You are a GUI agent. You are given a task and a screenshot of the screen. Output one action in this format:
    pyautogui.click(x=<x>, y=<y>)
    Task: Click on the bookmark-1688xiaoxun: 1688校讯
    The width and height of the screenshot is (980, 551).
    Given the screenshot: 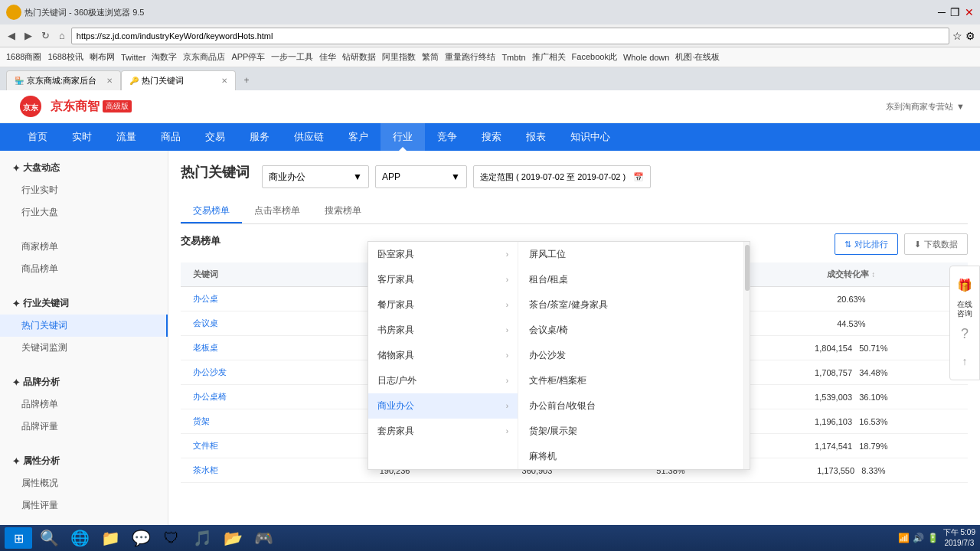 What is the action you would take?
    pyautogui.click(x=65, y=57)
    